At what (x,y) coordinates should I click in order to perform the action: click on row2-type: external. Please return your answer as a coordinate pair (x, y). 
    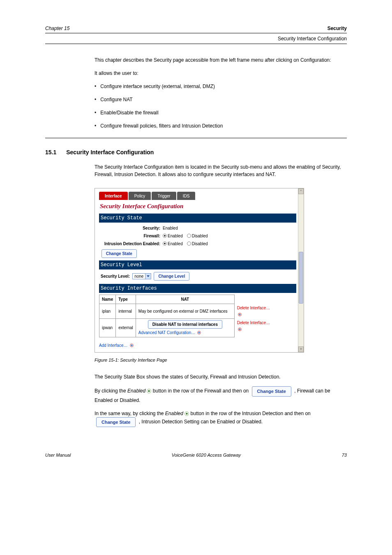
    Looking at the image, I should click on (126, 327).